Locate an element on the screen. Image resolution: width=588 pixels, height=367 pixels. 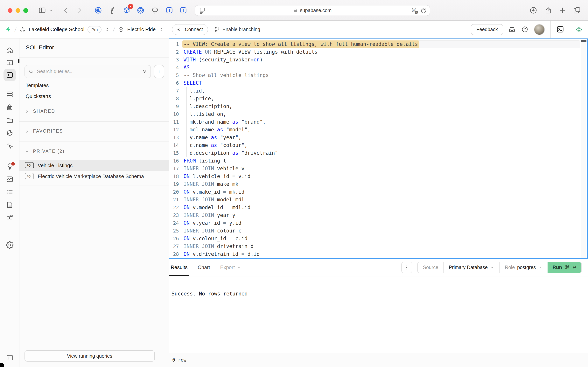
line-number: 27 is located at coordinates (174, 246).